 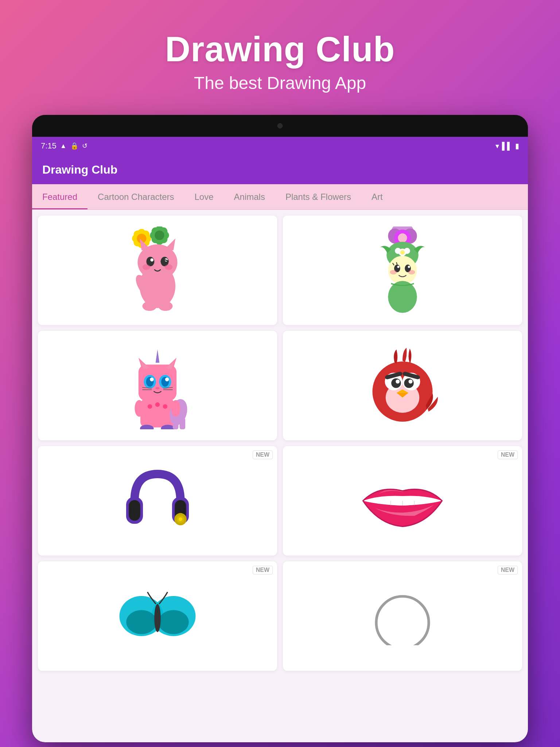 I want to click on tab-love: Love, so click(x=204, y=197).